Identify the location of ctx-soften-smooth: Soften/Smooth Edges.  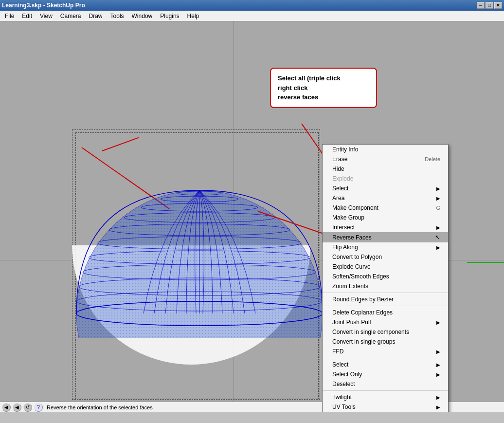
(385, 276).